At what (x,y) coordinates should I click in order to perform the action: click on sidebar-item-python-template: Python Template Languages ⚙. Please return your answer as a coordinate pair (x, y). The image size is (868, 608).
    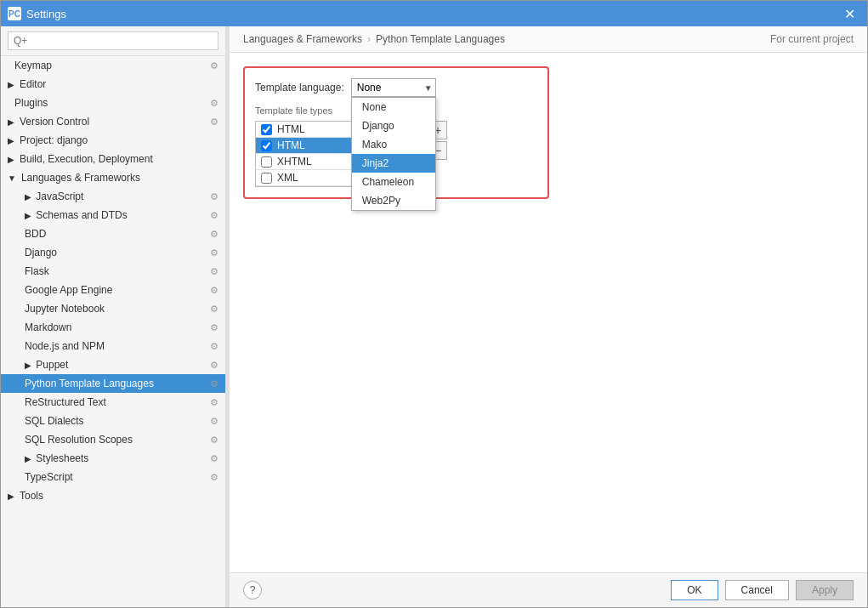
    Looking at the image, I should click on (113, 384).